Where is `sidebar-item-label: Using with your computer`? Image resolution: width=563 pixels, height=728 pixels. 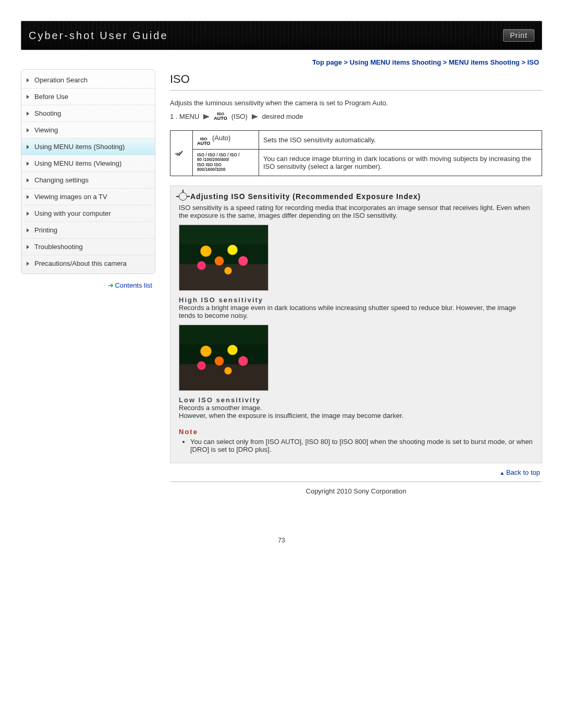
sidebar-item-label: Using with your computer is located at coordinates (73, 214).